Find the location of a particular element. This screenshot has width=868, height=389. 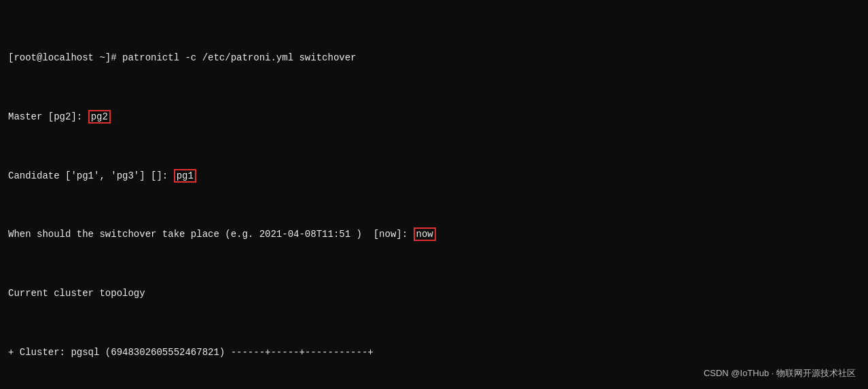

terminal-line-4: When should the switchover take place (e… is located at coordinates (434, 235).